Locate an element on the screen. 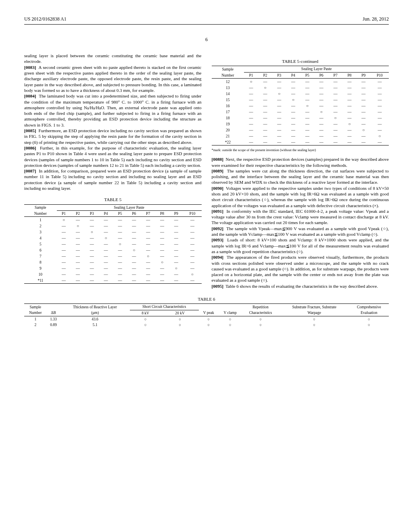 The image size is (413, 532). para-text: The sample with Vpeak—max≦900 V was eval… is located at coordinates (300, 231).